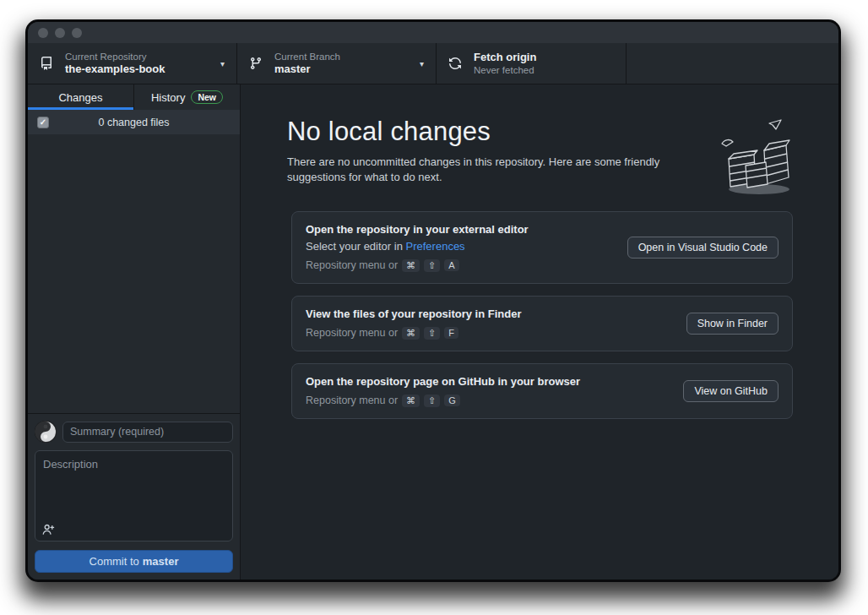 This screenshot has width=868, height=615. What do you see at coordinates (433, 32) in the screenshot?
I see `titlebar` at bounding box center [433, 32].